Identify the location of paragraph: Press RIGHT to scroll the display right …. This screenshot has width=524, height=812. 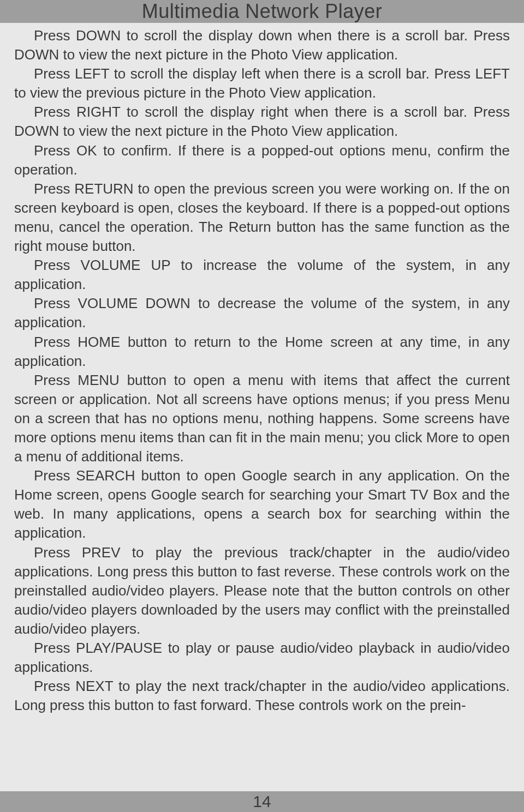
(262, 122).